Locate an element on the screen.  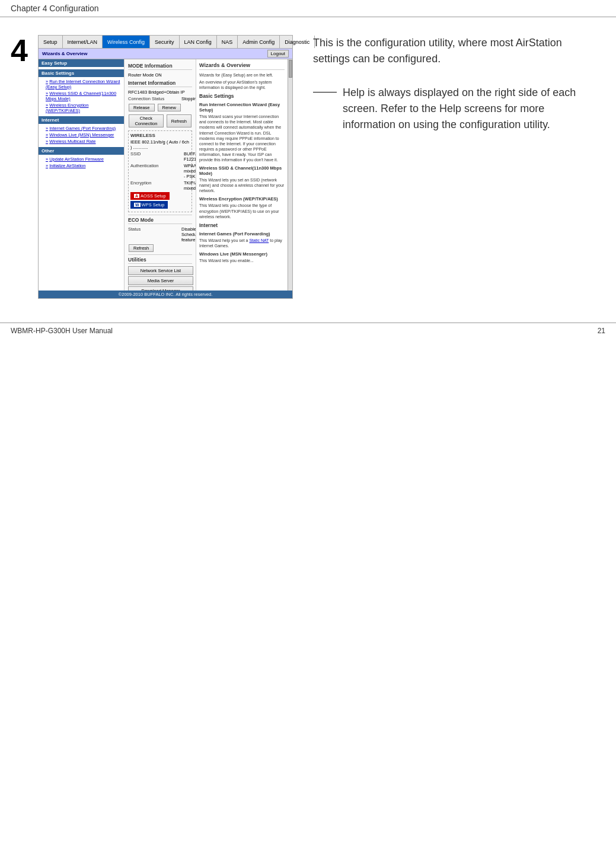
scrollbar-thumb is located at coordinates (291, 69).